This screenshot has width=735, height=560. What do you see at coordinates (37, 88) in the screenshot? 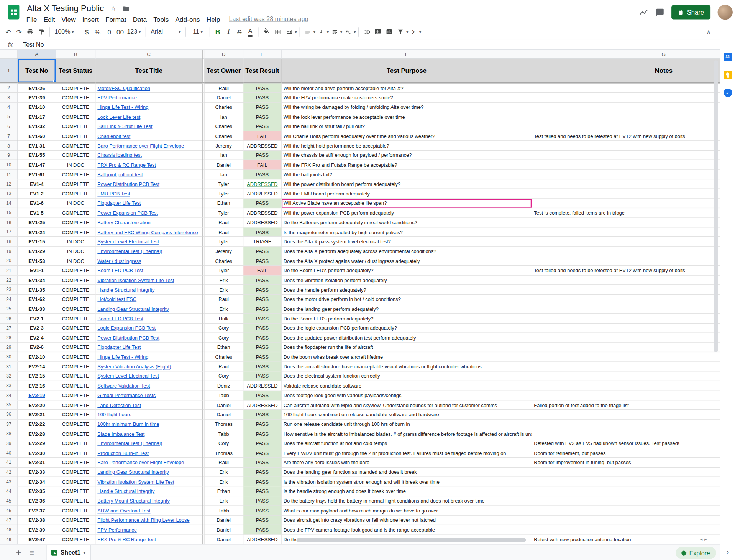
I see `cell-test-no: EV1-26` at bounding box center [37, 88].